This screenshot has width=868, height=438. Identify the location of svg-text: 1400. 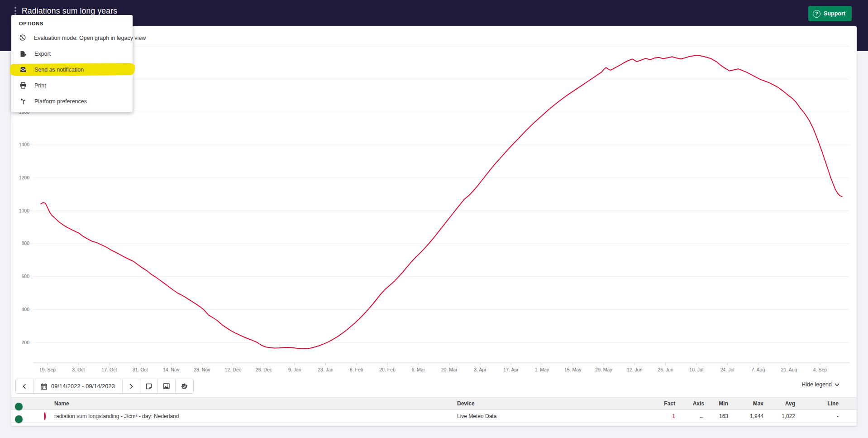
(24, 144).